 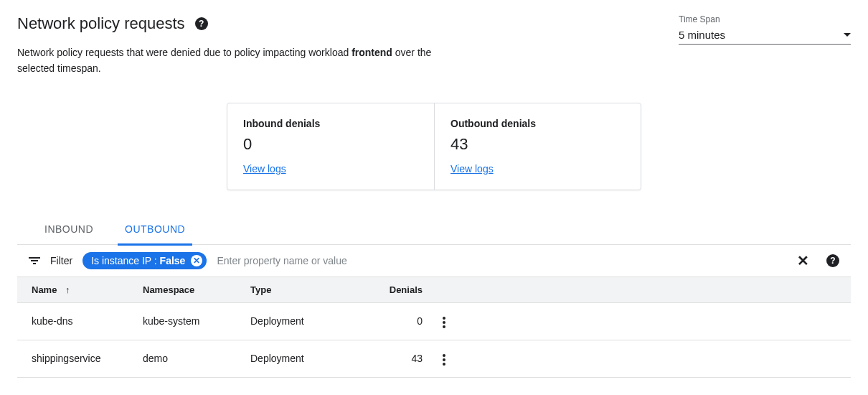 I want to click on tab-inbound: INBOUND, so click(x=69, y=231).